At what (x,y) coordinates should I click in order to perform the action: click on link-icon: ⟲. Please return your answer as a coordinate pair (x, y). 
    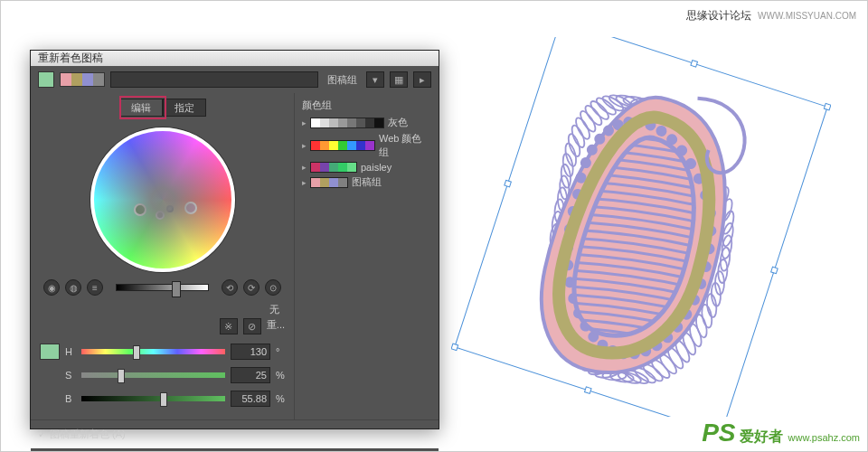
    Looking at the image, I should click on (230, 287).